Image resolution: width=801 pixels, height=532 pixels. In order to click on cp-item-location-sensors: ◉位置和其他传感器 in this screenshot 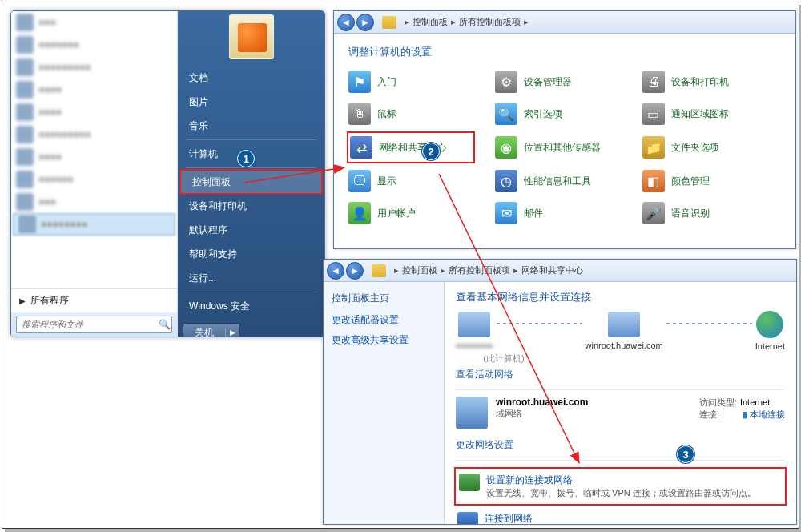, I will do `click(564, 147)`.